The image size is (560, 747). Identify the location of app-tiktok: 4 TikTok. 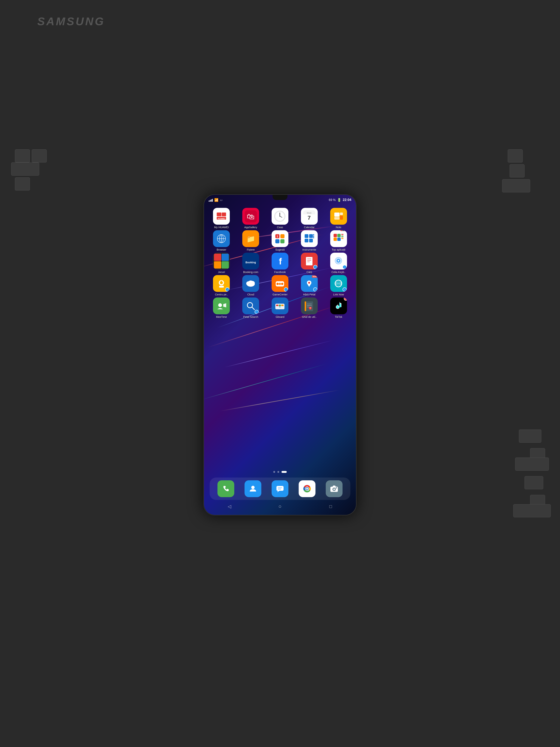
(339, 308).